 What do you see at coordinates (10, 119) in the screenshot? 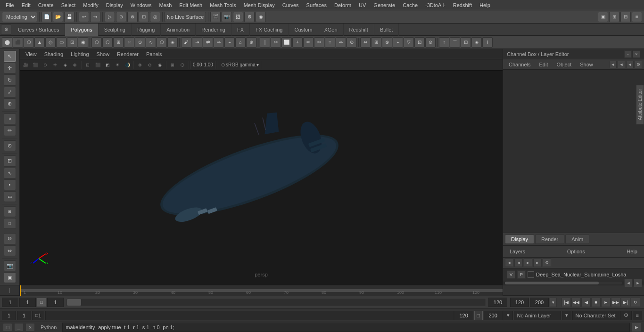
I see `lasso-select-btn: ⌖` at bounding box center [10, 119].